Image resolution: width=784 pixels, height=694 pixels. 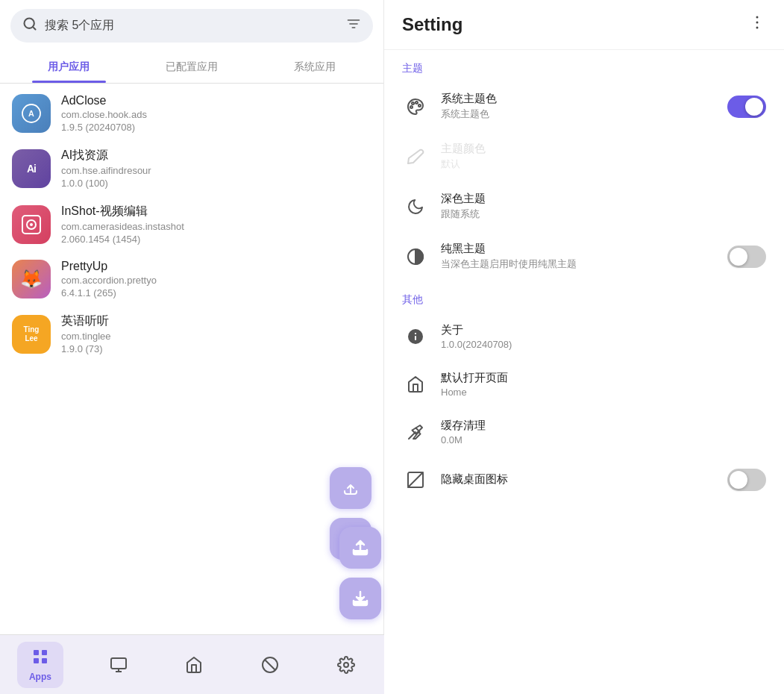 What do you see at coordinates (584, 206) in the screenshot?
I see `setting-item-dark-theme: 深色主题 跟随系统` at bounding box center [584, 206].